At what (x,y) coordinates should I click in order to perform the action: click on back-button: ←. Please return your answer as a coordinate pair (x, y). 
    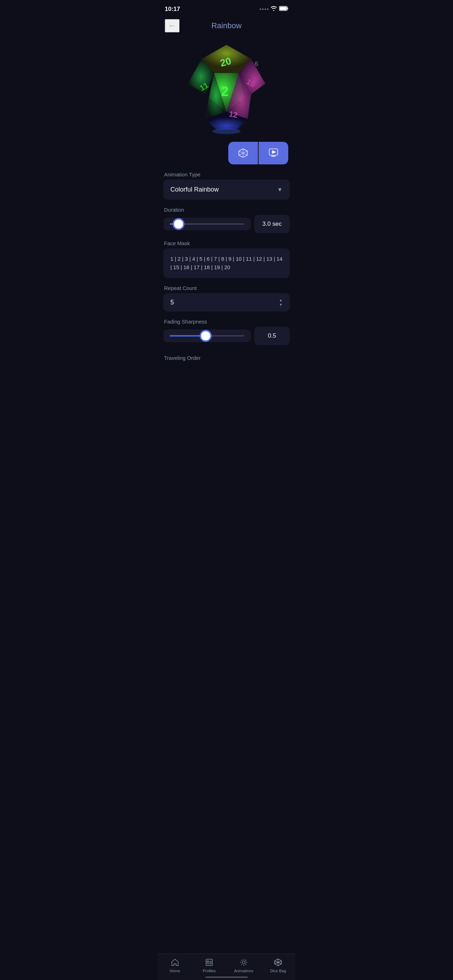
    Looking at the image, I should click on (172, 26).